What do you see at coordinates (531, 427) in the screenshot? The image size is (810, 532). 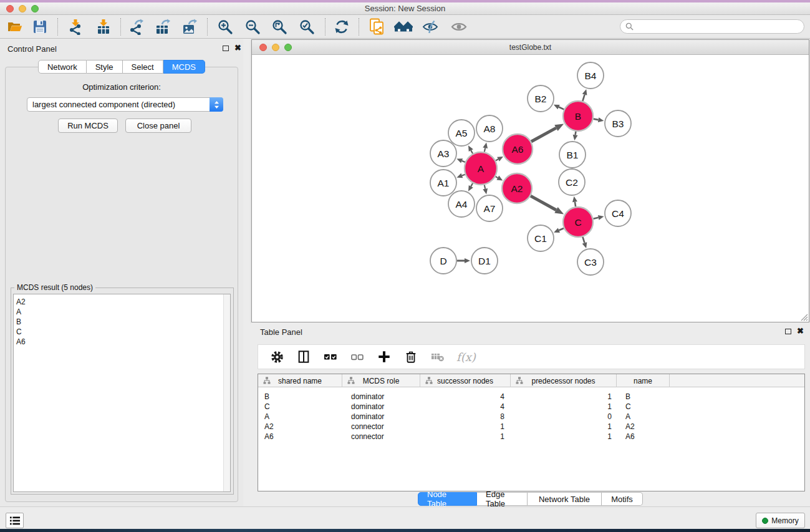 I see `table-row: A2 connector 1 1 A2` at bounding box center [531, 427].